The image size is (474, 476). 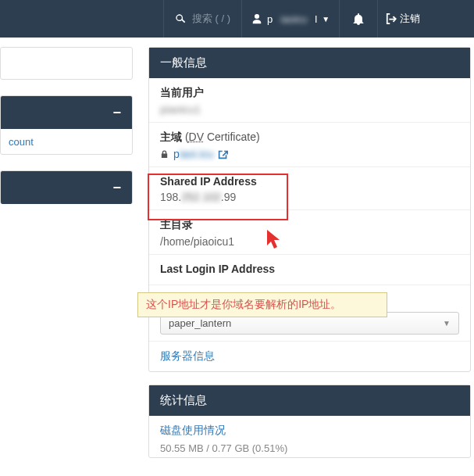 What do you see at coordinates (309, 145) in the screenshot?
I see `row-domain: 主域 (DV Certificate) piaoi.icu` at bounding box center [309, 145].